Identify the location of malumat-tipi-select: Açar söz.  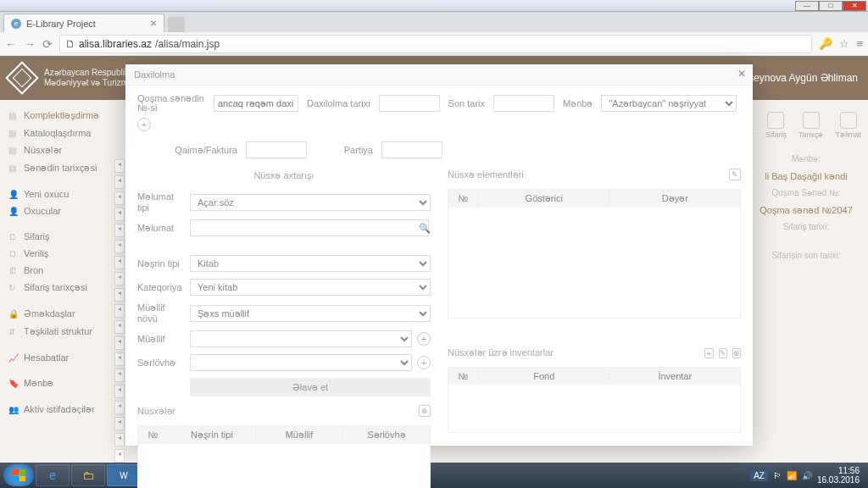
(310, 202).